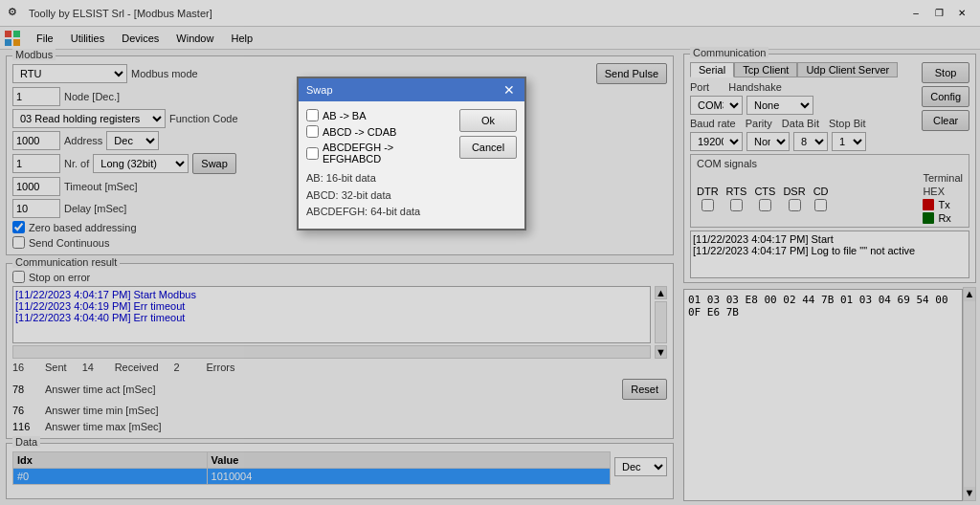 This screenshot has height=505, width=980. What do you see at coordinates (320, 90) in the screenshot?
I see `dialog-title-text: Swap` at bounding box center [320, 90].